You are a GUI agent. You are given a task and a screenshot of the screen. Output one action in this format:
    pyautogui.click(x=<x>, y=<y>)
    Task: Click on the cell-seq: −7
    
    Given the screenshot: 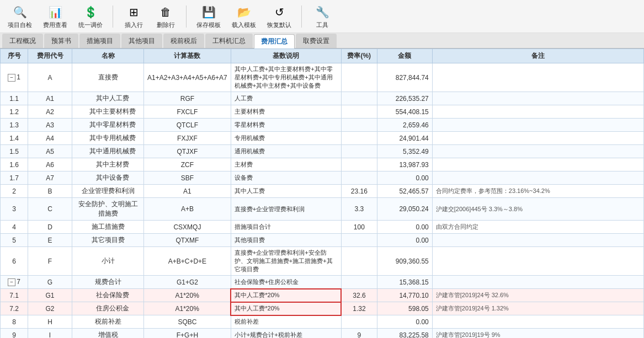 What is the action you would take?
    pyautogui.click(x=14, y=282)
    